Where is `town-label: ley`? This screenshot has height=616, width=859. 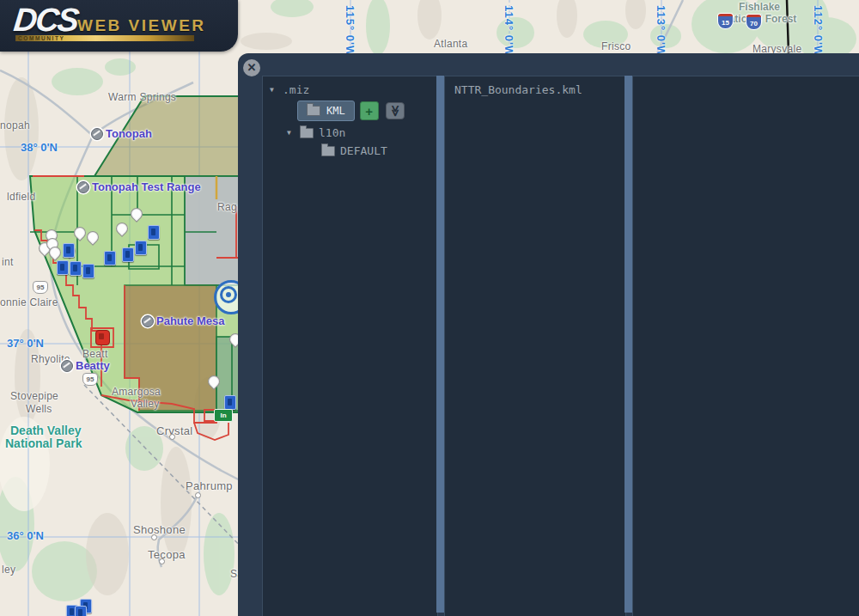
town-label: ley is located at coordinates (9, 570).